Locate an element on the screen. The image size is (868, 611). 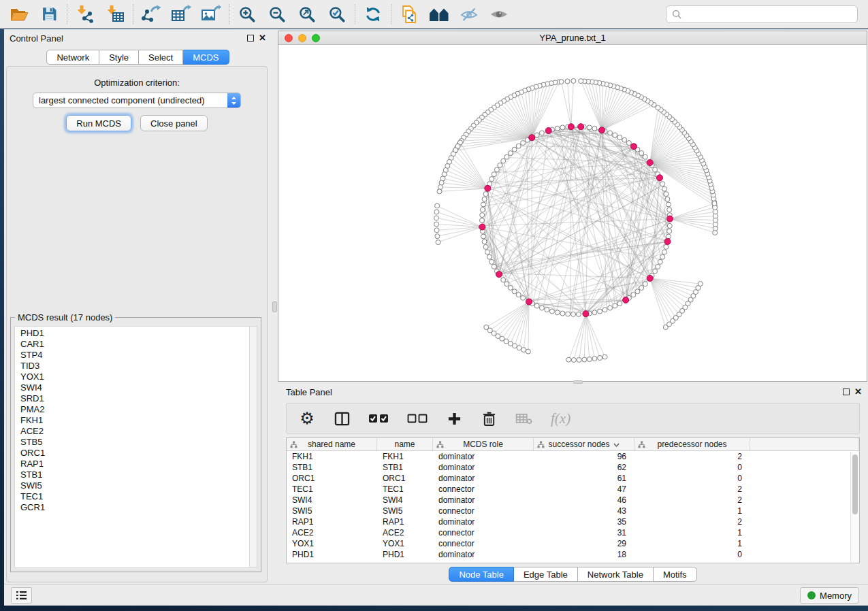
deselect-all-icon is located at coordinates (417, 418).